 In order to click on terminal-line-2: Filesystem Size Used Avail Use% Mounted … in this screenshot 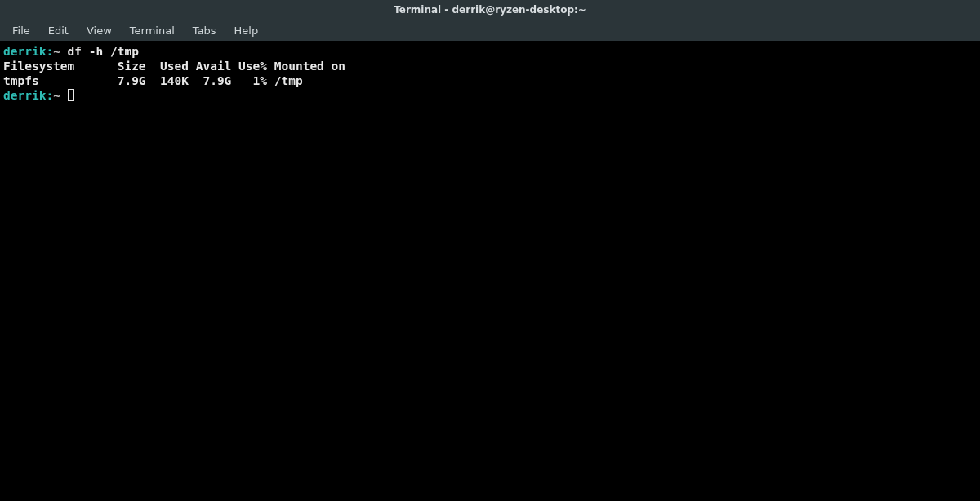, I will do `click(490, 66)`.